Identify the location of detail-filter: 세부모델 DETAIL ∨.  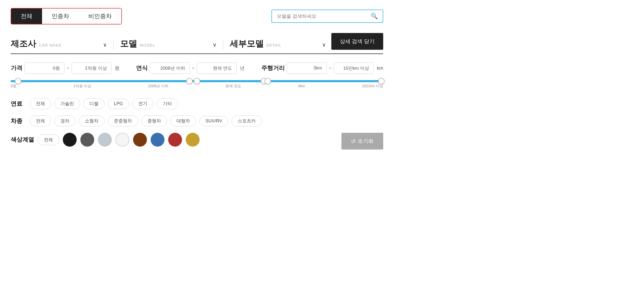
(278, 44).